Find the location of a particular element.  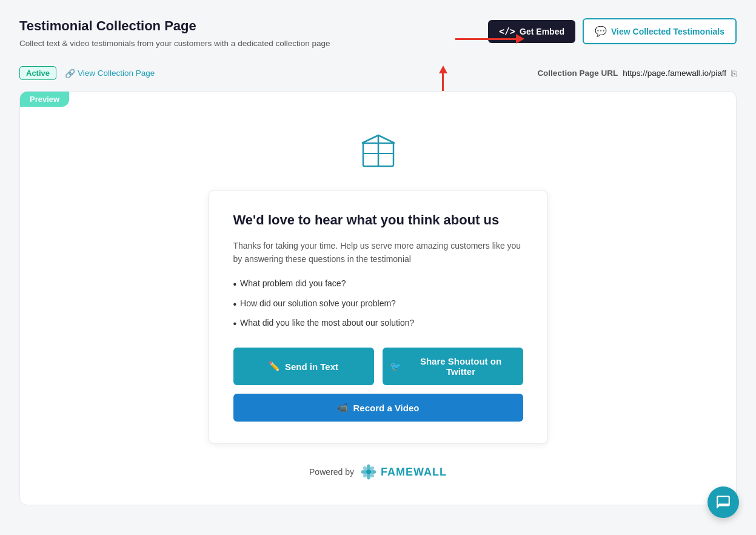

status-row: Active 🔗 View Collection Page Collection… is located at coordinates (378, 73).